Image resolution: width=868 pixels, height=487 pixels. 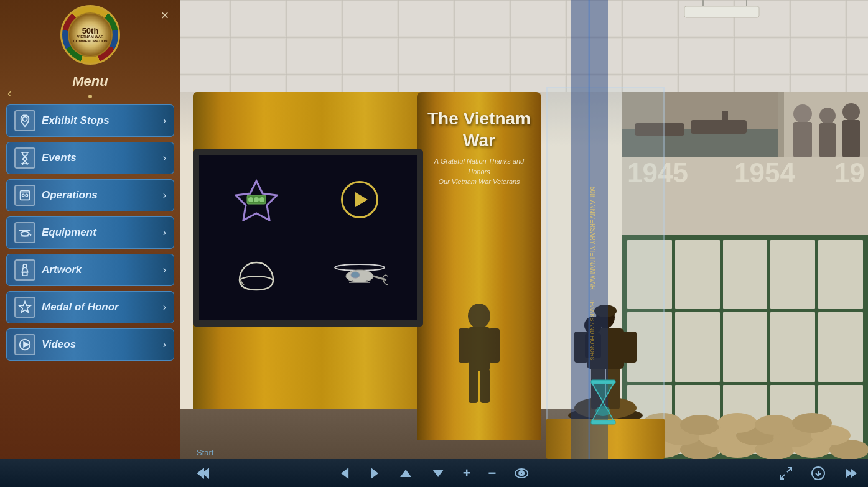 I want to click on zoom-out-button: −, so click(x=493, y=473).